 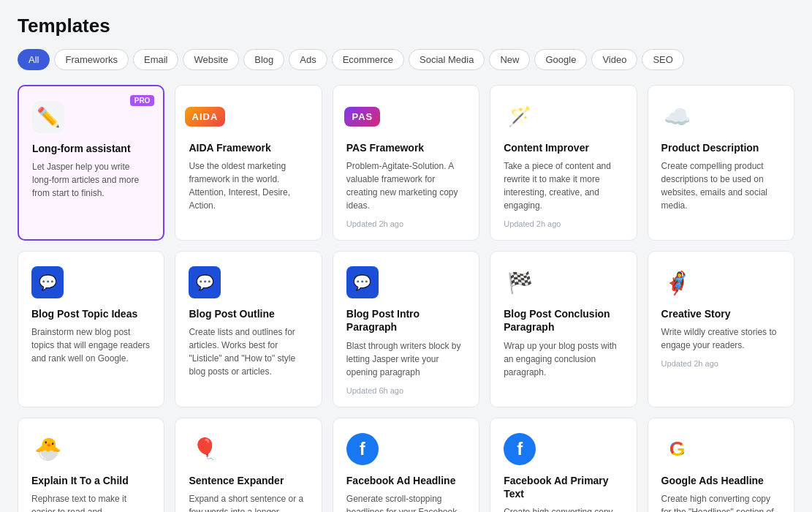 What do you see at coordinates (406, 329) in the screenshot?
I see `template-card-blog-intro: 💬Blog Post Intro ParagraphBlast through …` at bounding box center [406, 329].